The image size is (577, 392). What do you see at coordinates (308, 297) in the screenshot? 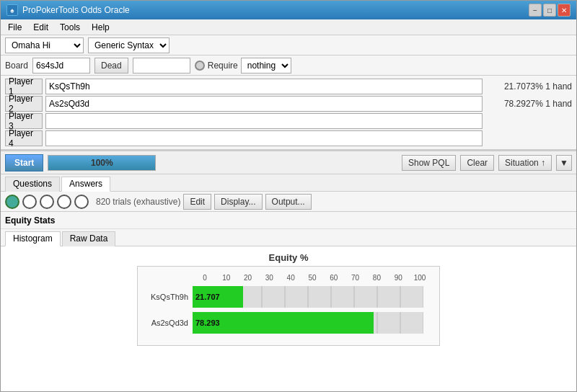
I see `bar-1-track: 21.707` at bounding box center [308, 297].